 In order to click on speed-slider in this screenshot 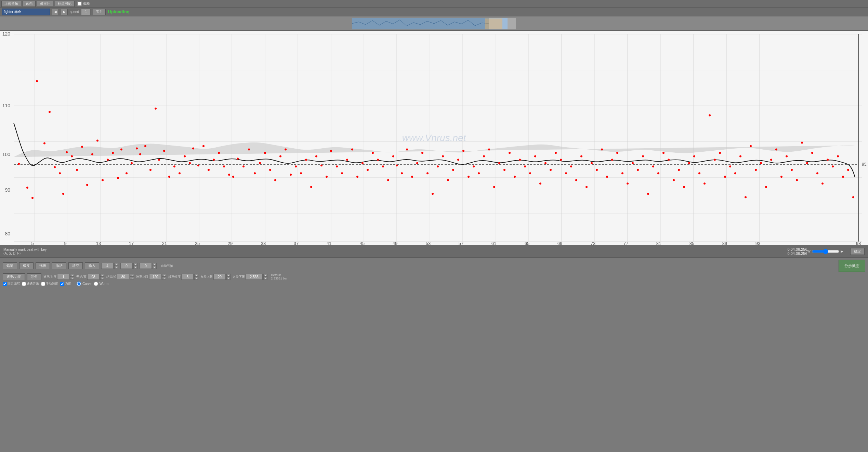, I will do `click(826, 251)`.